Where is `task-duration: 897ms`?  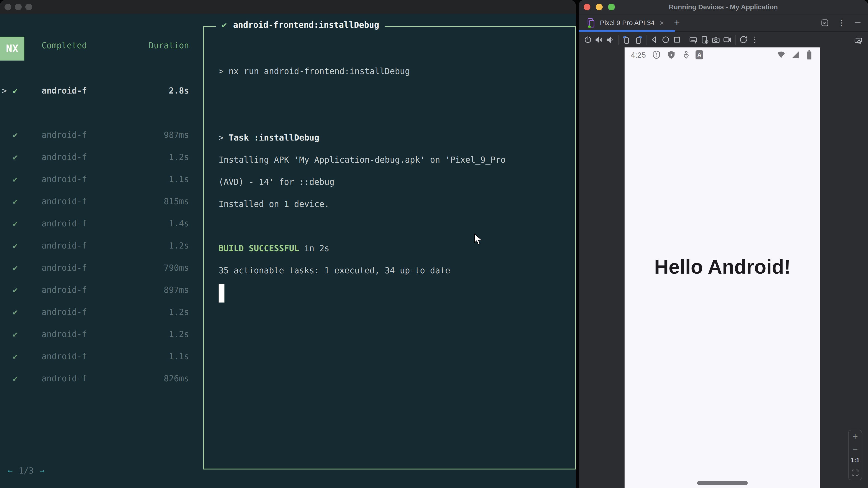 task-duration: 897ms is located at coordinates (177, 290).